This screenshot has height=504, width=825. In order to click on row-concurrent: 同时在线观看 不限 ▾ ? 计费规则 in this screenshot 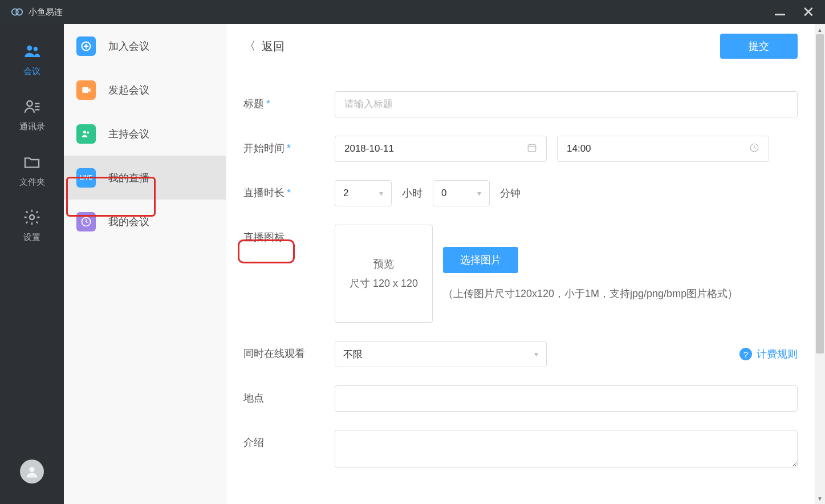, I will do `click(521, 354)`.